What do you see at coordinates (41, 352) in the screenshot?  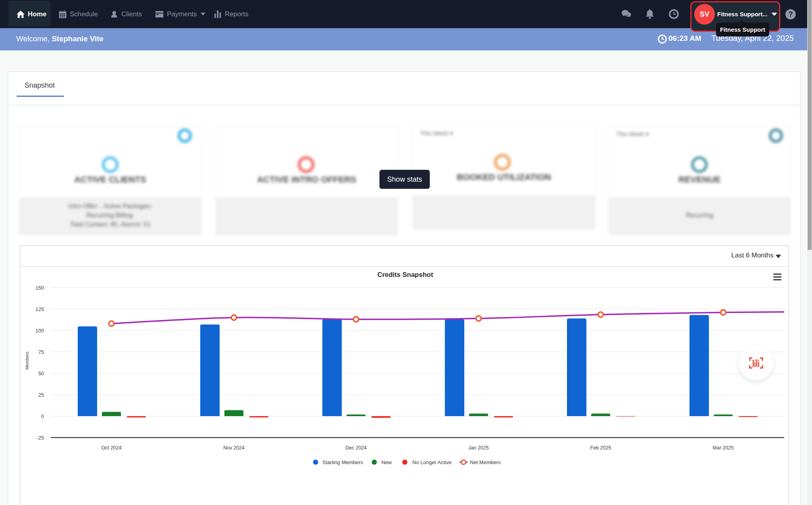 I see `svg-text: 75` at bounding box center [41, 352].